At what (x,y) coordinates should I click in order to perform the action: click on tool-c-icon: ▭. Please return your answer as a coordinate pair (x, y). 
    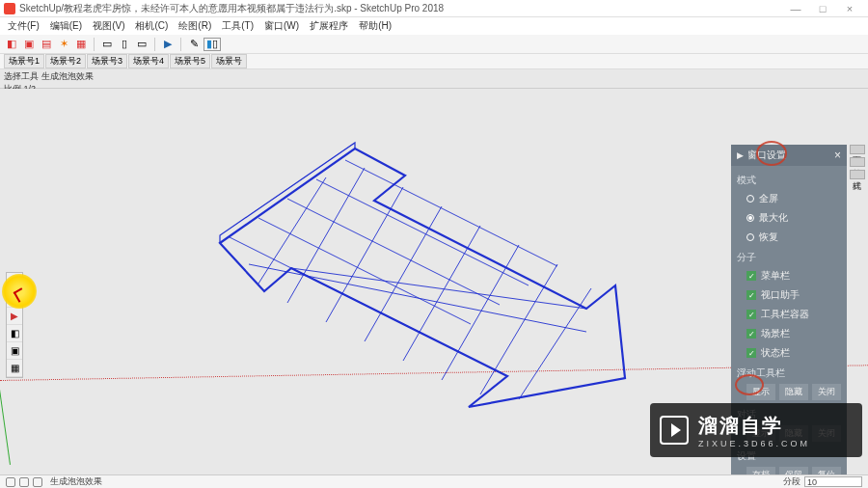
    Looking at the image, I should click on (142, 44).